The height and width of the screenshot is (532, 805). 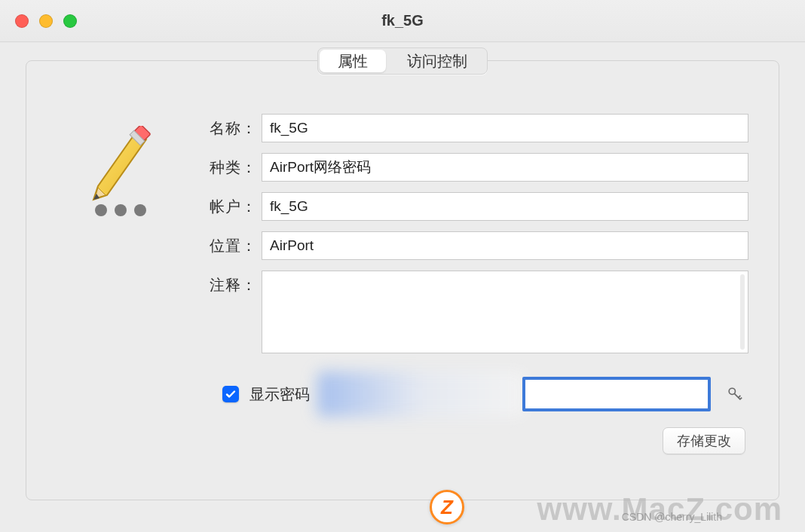 I want to click on label-account: 帐户：, so click(x=227, y=205).